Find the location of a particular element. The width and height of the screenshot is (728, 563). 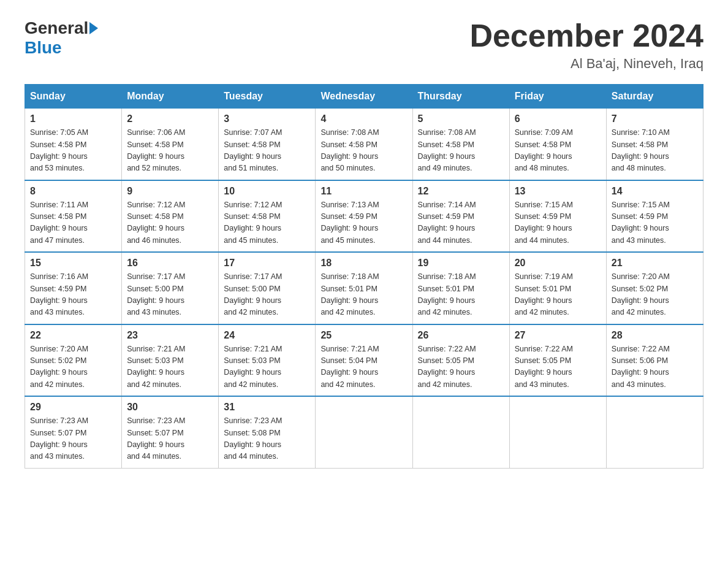

day-info: Sunrise: 7:21 AMSunset: 5:04 PMDaylight:… is located at coordinates (364, 367).